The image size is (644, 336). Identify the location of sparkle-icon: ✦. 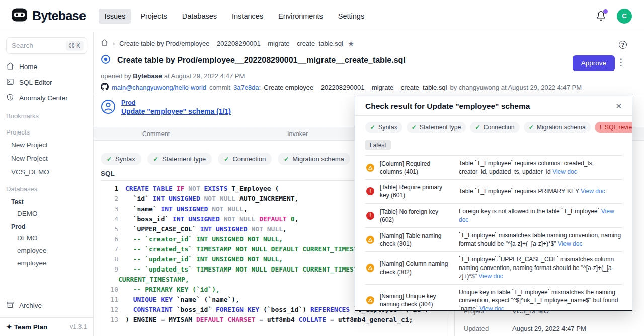
(9, 327).